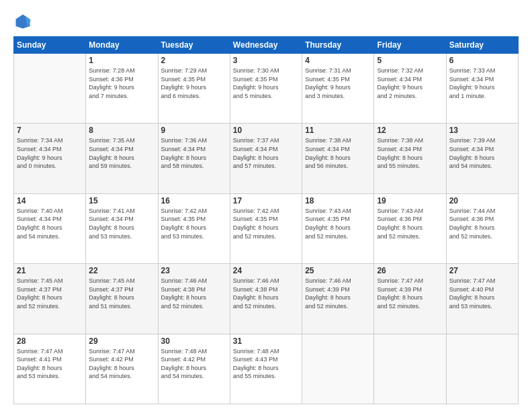 The height and width of the screenshot is (411, 532). Describe the element at coordinates (410, 201) in the screenshot. I see `day-number: 19` at that location.